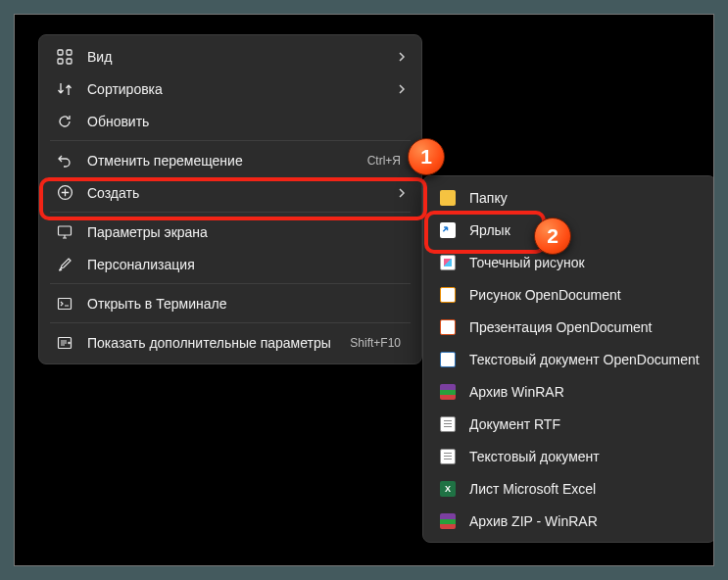 This screenshot has width=728, height=580. I want to click on submenu-item-odt: Текстовый документ OpenDocument, so click(569, 359).